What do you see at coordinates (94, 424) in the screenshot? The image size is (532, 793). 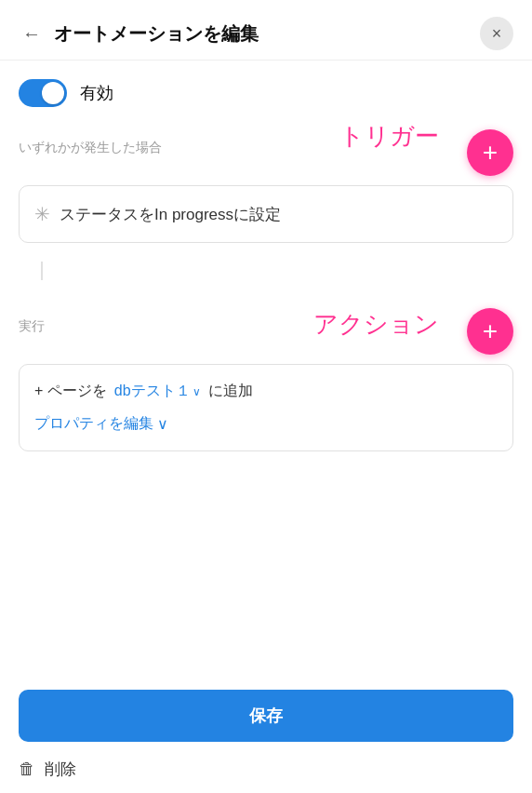 I see `edit-props-label: プロパティを編集` at bounding box center [94, 424].